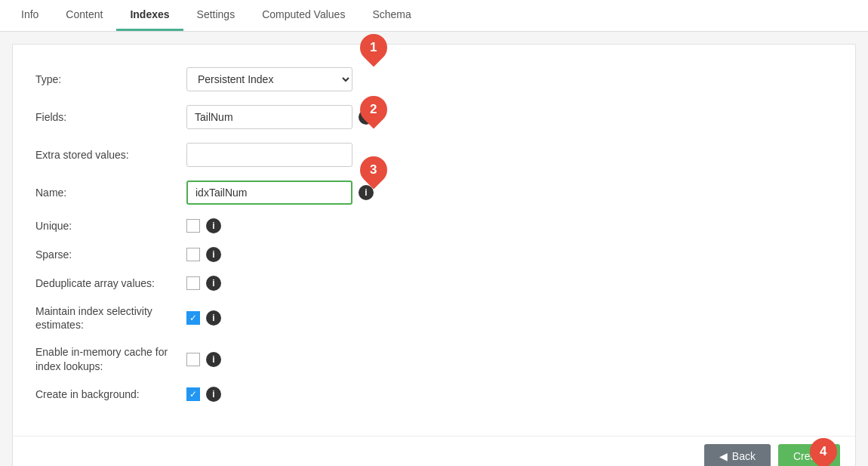 Image resolution: width=868 pixels, height=466 pixels. Describe the element at coordinates (204, 318) in the screenshot. I see `maintain-field: i` at that location.